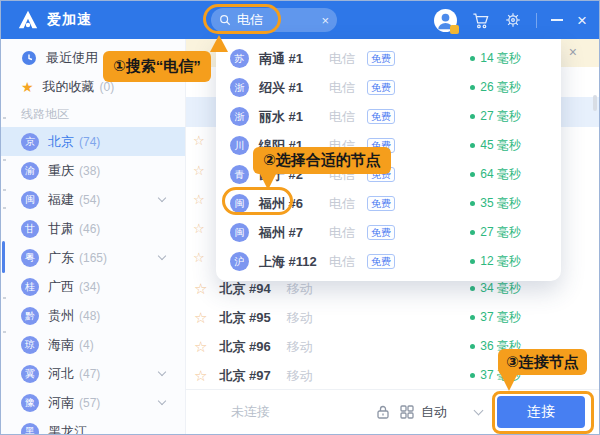 This screenshot has height=435, width=600. I want to click on sidebar-item-heilongjiang: 黑 黑龙江, so click(93, 426).